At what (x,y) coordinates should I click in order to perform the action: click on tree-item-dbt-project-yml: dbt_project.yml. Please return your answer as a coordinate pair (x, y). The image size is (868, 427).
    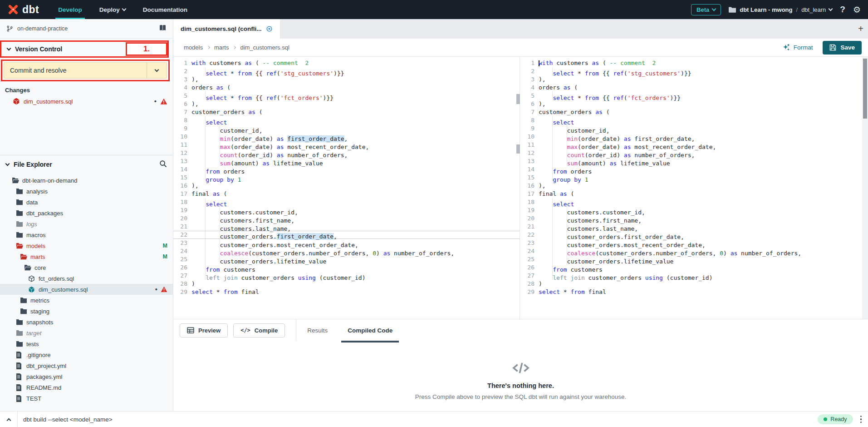
    Looking at the image, I should click on (86, 366).